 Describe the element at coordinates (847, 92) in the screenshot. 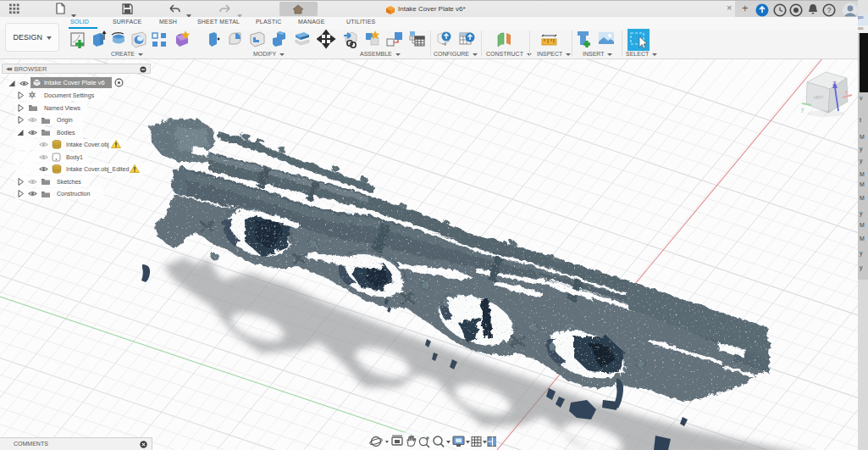

I see `svg-text: x` at that location.